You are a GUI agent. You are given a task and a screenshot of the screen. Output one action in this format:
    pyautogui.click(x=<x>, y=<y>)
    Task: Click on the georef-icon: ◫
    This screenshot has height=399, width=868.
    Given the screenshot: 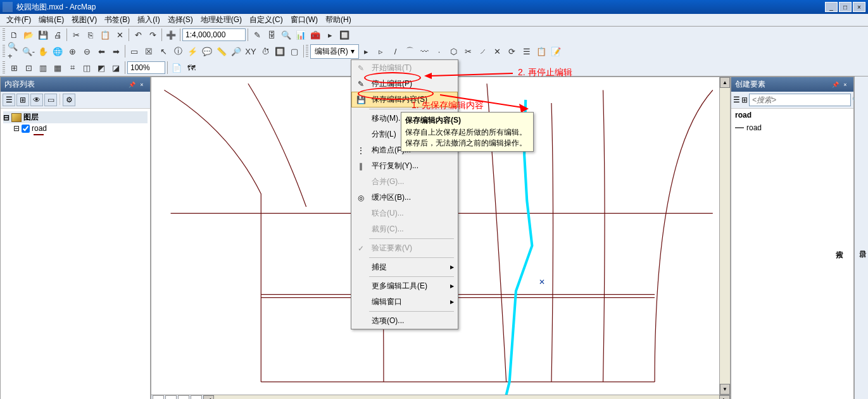 What is the action you would take?
    pyautogui.click(x=87, y=68)
    